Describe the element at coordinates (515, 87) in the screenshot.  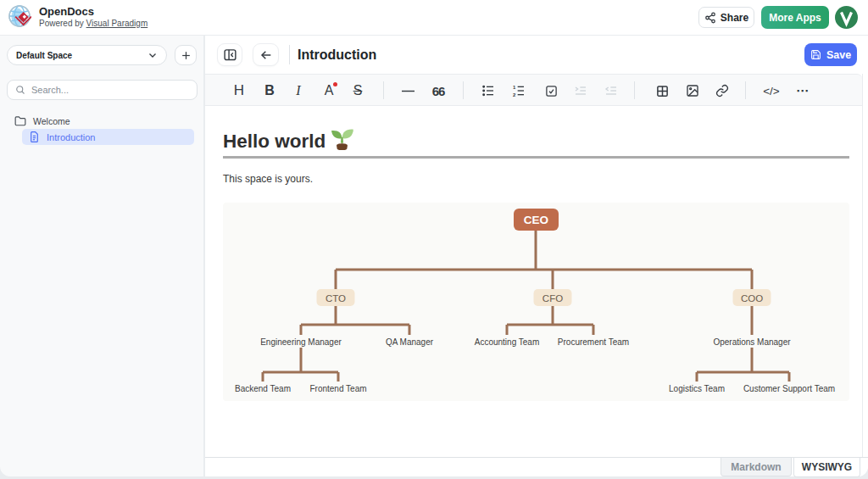
I see `svg-text: 1` at that location.